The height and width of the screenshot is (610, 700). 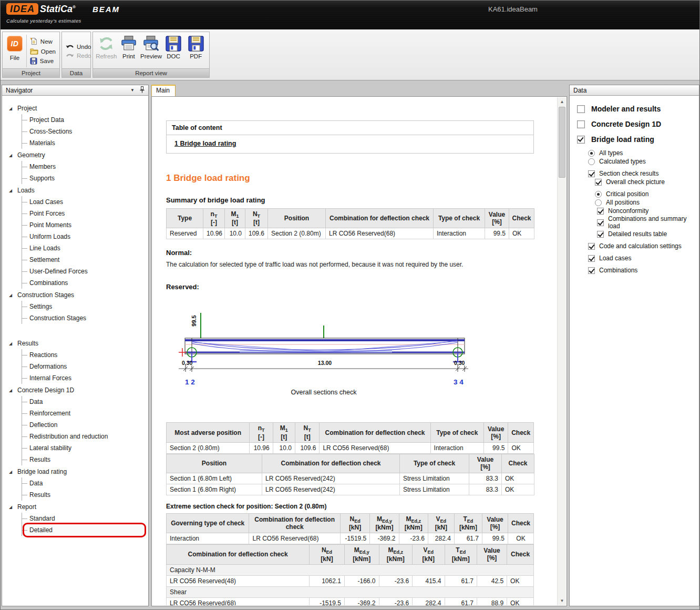 I want to click on product-name: BEAM, so click(x=106, y=9).